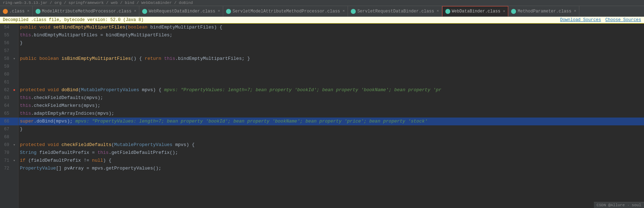 The width and height of the screenshot is (644, 208). I want to click on tab-servlet-model: ServletModelAttributeMethodProcessor.cla…, so click(286, 11).